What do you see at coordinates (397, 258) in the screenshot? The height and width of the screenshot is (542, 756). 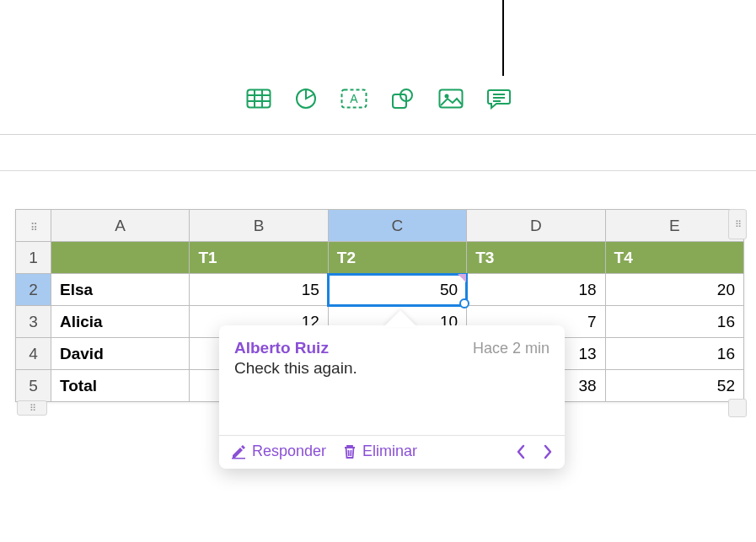 I see `header-cell: T2` at bounding box center [397, 258].